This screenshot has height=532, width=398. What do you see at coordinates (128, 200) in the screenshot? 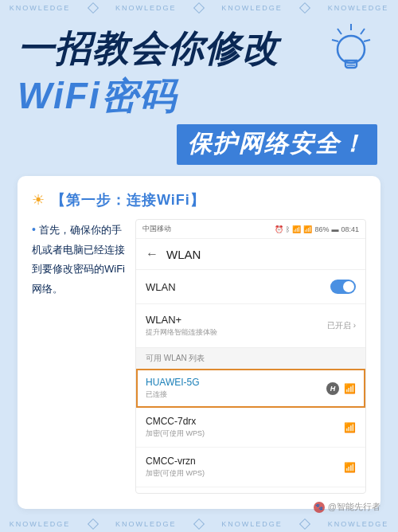
I see `step-title: 【第一步：连接WiFi】` at bounding box center [128, 200].